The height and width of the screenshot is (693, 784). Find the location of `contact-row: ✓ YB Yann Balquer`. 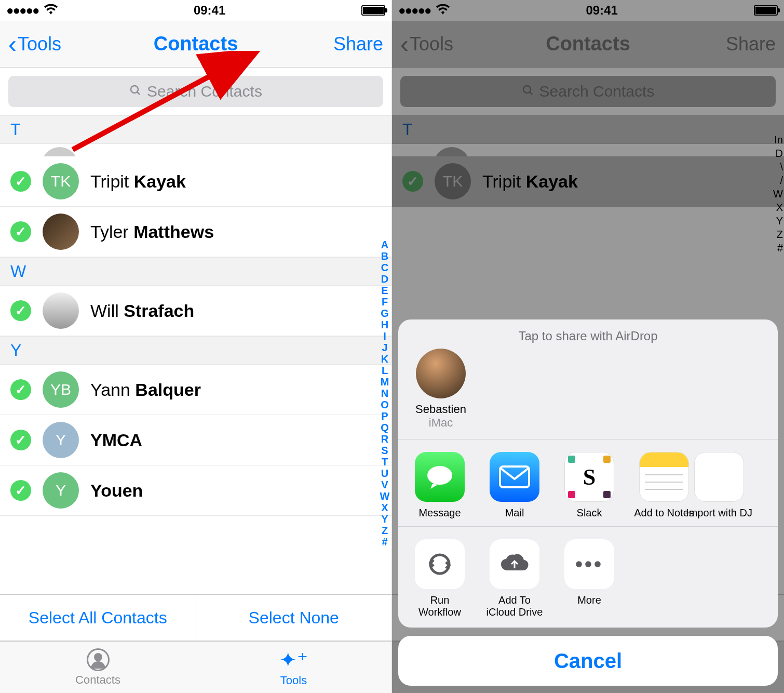

contact-row: ✓ YB Yann Balquer is located at coordinates (196, 390).